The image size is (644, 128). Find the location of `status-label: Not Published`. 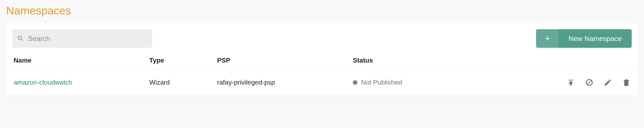

status-label: Not Published is located at coordinates (382, 82).